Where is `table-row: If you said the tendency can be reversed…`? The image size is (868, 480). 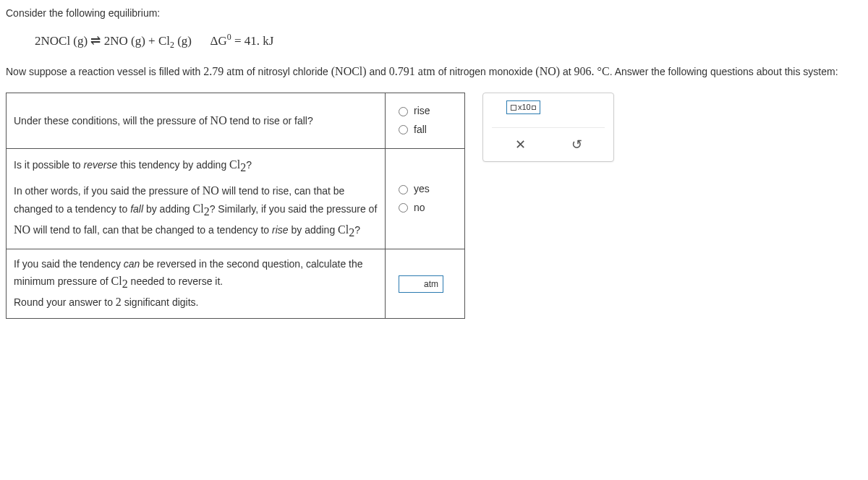 table-row: If you said the tendency can be reversed… is located at coordinates (236, 284).